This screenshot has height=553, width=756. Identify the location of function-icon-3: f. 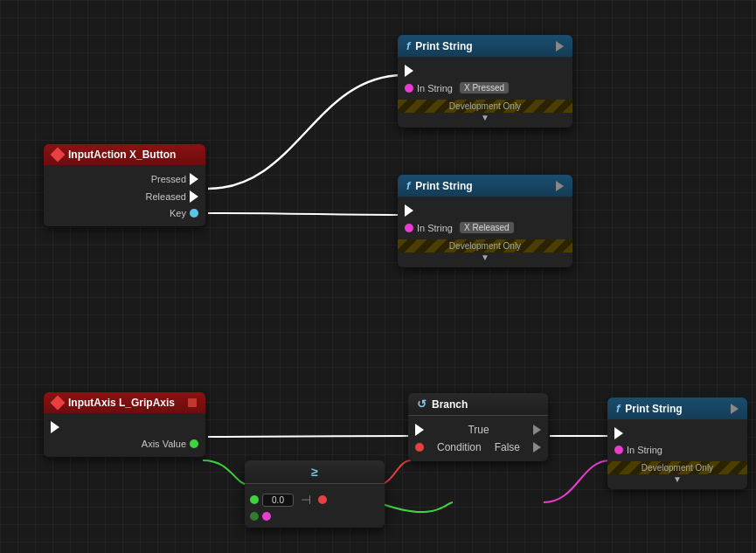
(618, 409).